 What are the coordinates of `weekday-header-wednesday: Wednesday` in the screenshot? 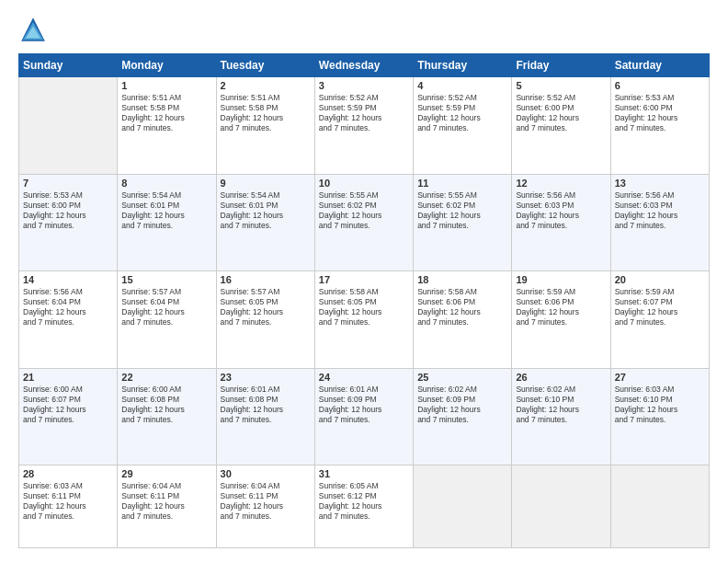 It's located at (364, 66).